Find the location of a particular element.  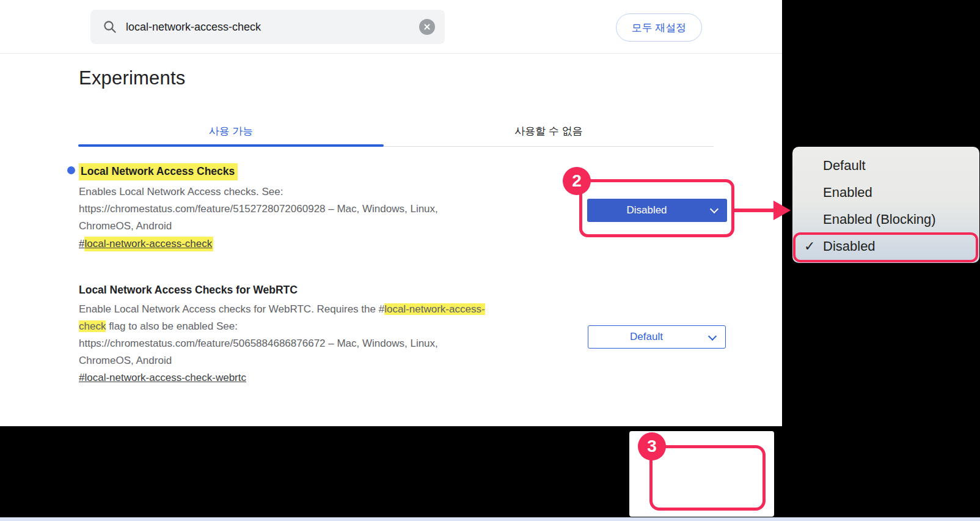

window-bottom-edge is located at coordinates (490, 519).